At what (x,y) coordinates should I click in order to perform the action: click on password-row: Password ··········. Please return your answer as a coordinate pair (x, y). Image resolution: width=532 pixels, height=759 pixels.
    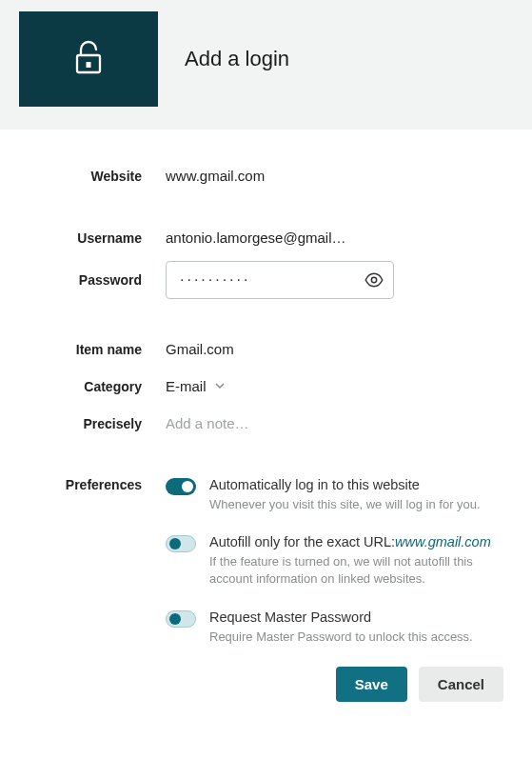
    Looking at the image, I should click on (266, 280).